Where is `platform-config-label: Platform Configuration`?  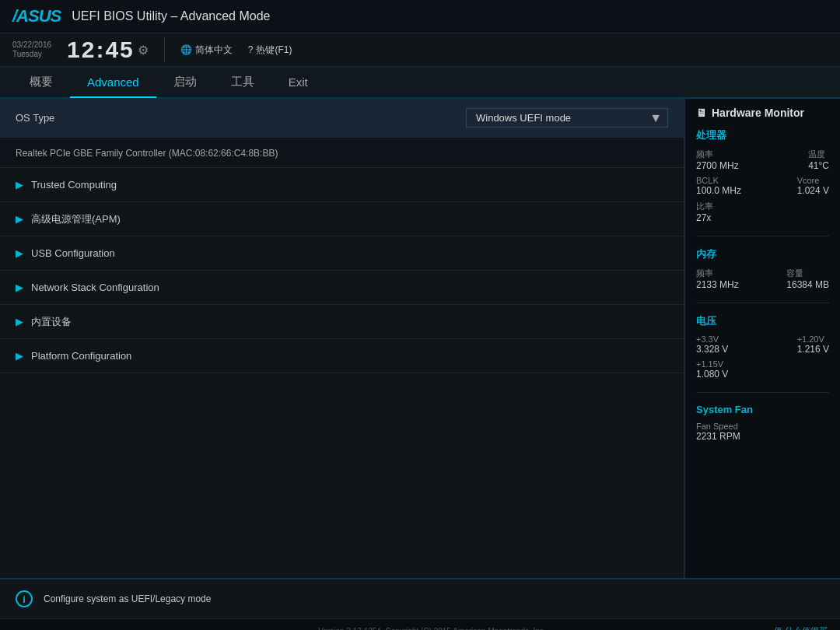
platform-config-label: Platform Configuration is located at coordinates (81, 356).